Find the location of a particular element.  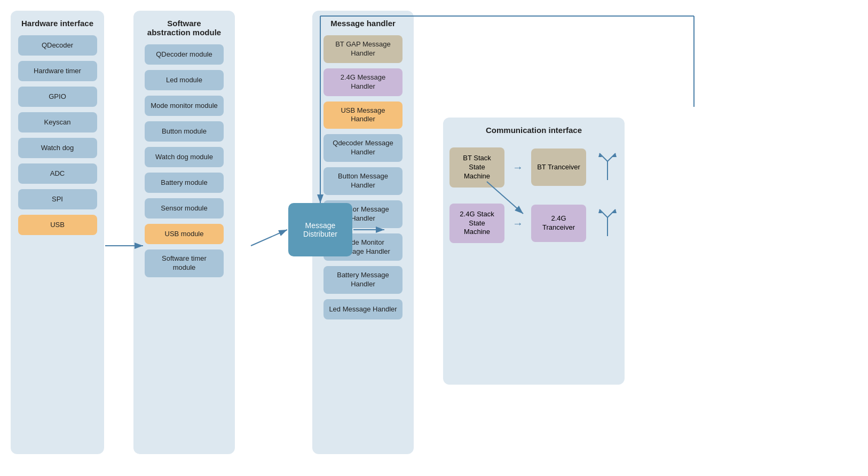

comm-inner: BT Stack State Machine → BT Tranceiver is located at coordinates (534, 196).